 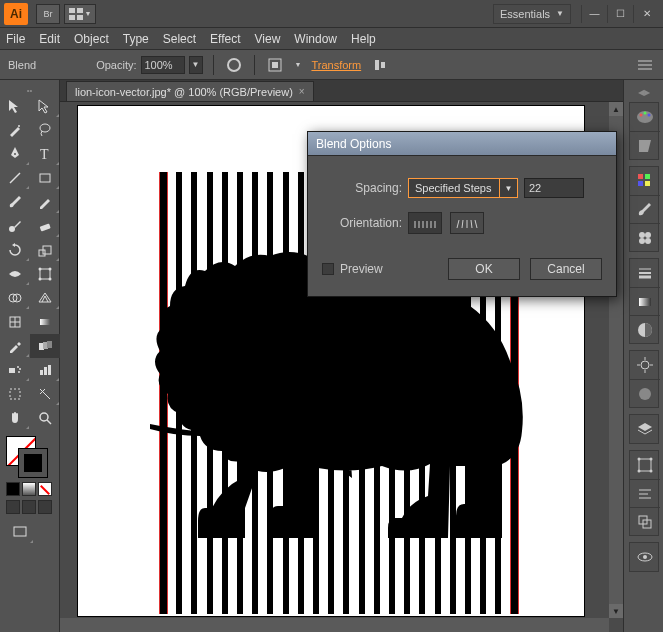 What do you see at coordinates (645, 65) in the screenshot?
I see `panel-menu-button` at bounding box center [645, 65].